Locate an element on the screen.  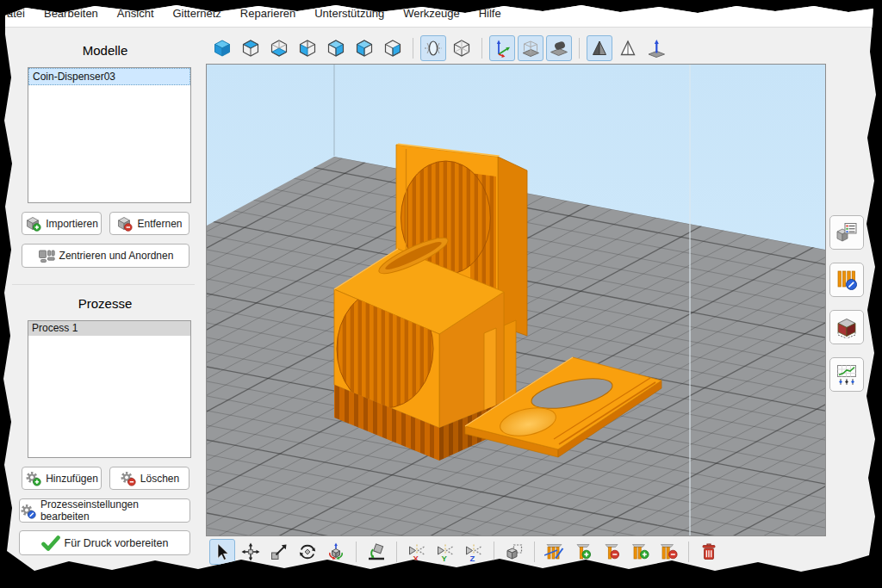
model-settings-button is located at coordinates (847, 232).